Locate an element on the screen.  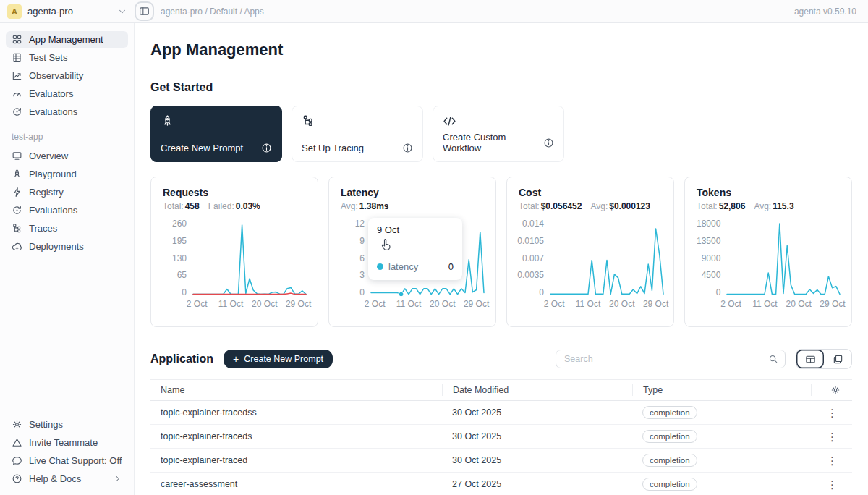
gauge-icon is located at coordinates (17, 94).